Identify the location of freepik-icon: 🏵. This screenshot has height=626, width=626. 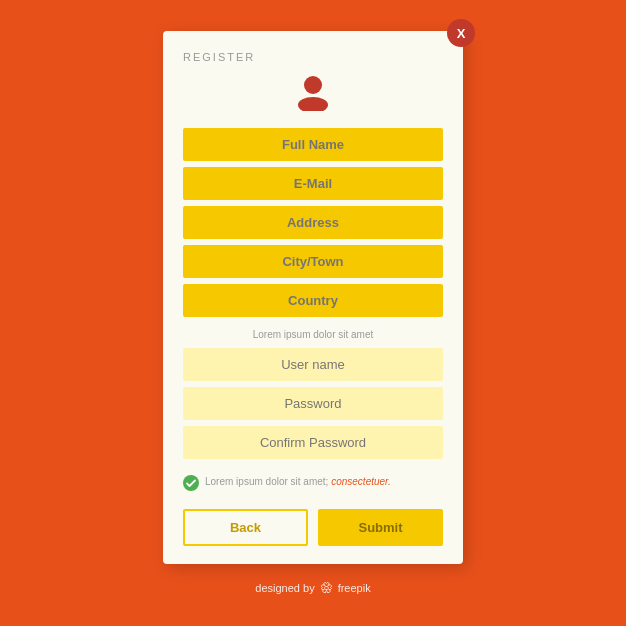
(326, 588).